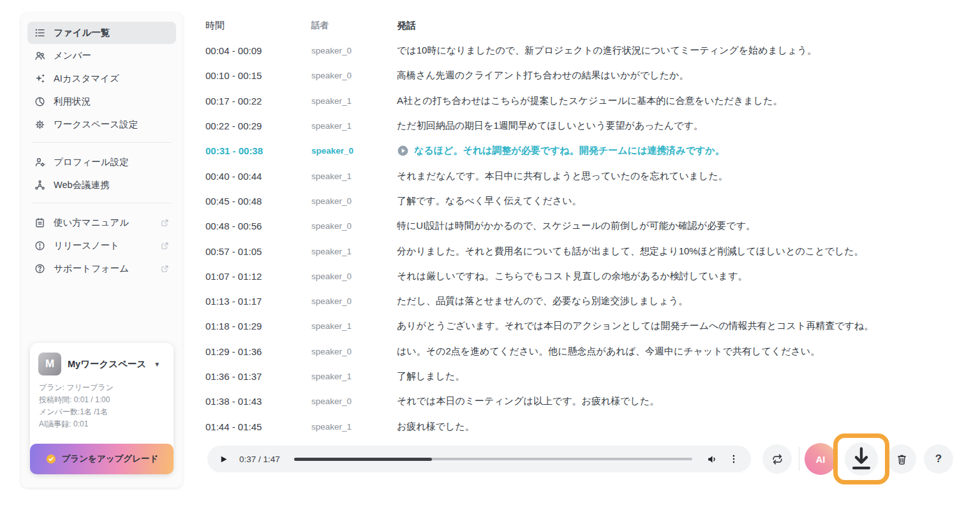 This screenshot has height=524, width=980. Describe the element at coordinates (586, 51) in the screenshot. I see `transcript-row: 00:04 - 00:09 speaker_0 では10時になりましたので、新プ…` at that location.